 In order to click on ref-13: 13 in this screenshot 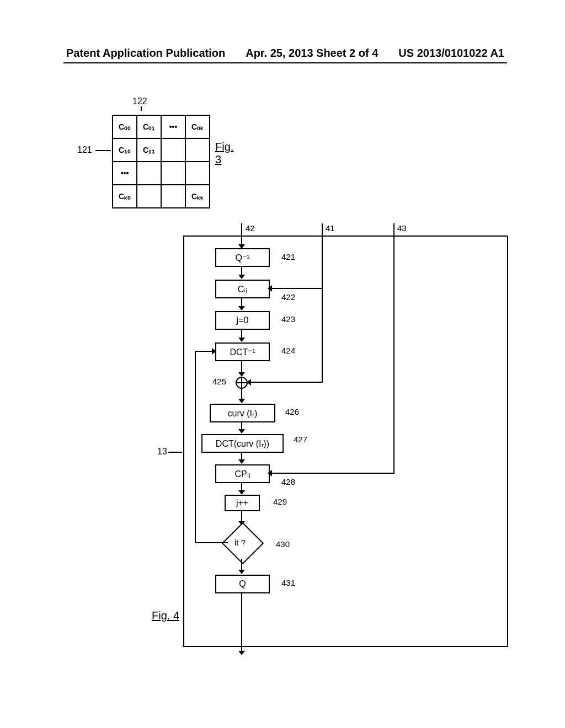, I will do `click(162, 452)`.